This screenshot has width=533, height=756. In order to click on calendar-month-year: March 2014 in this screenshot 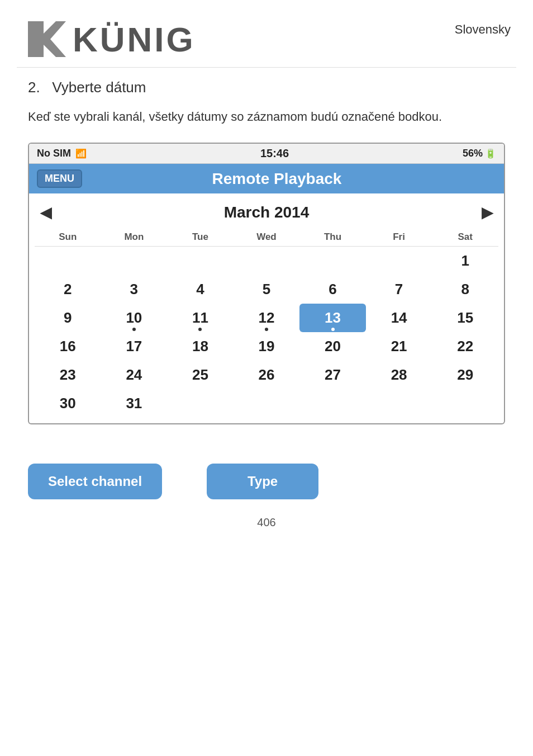, I will do `click(267, 212)`.